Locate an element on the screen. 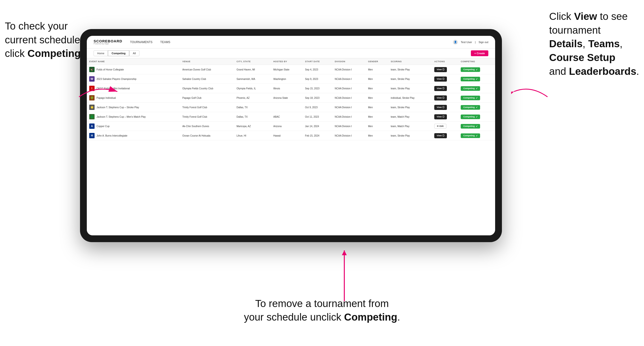 The height and width of the screenshot is (346, 644). col-city-state: CITY, STATE is located at coordinates (252, 62).